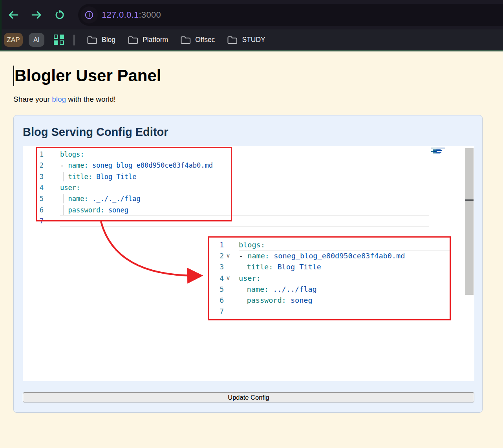 The width and height of the screenshot is (503, 448). Describe the element at coordinates (254, 40) in the screenshot. I see `bookmark-folder-label: STUDY` at that location.